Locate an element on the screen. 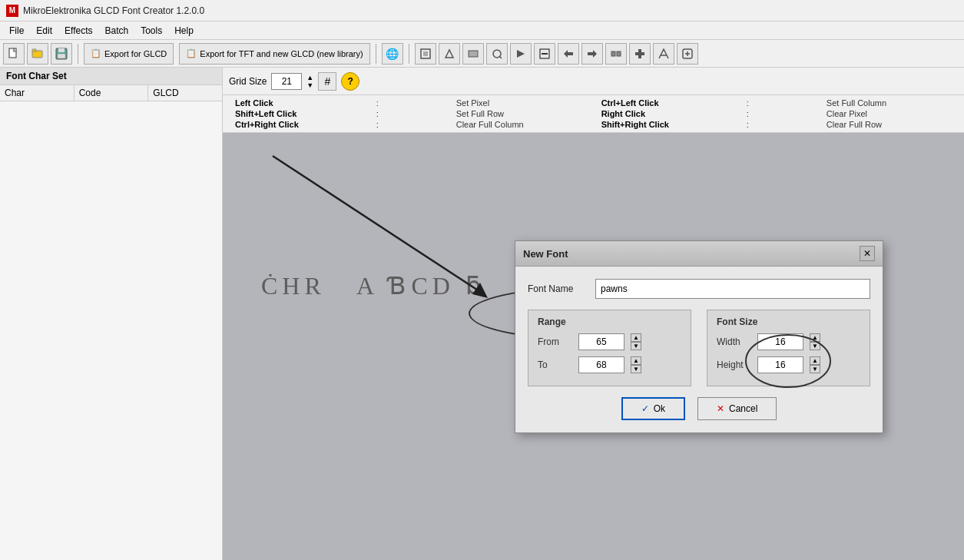 The image size is (964, 560). grid-size-down: ▼ is located at coordinates (310, 85).